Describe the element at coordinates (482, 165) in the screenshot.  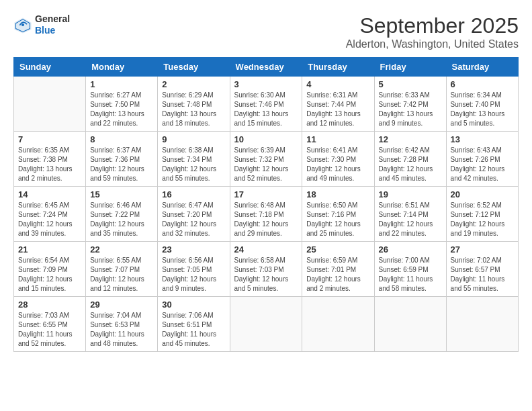
I see `day-info: Sunrise: 6:43 AM Sunset: 7:26 PM Dayligh…` at that location.